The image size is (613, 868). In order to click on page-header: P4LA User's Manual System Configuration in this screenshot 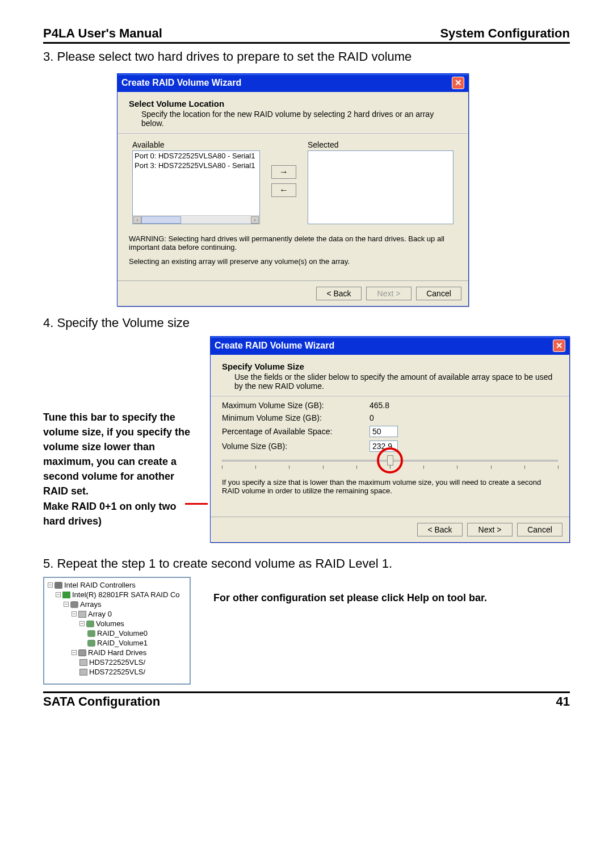, I will do `click(306, 35)`.